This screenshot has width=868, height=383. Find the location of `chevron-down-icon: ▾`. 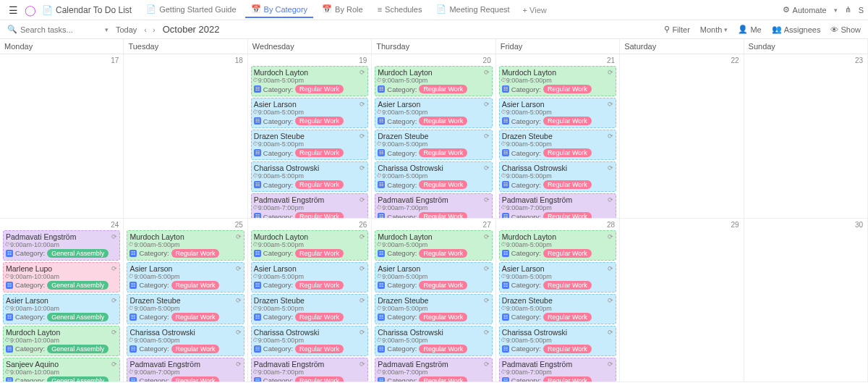

chevron-down-icon: ▾ is located at coordinates (836, 10).